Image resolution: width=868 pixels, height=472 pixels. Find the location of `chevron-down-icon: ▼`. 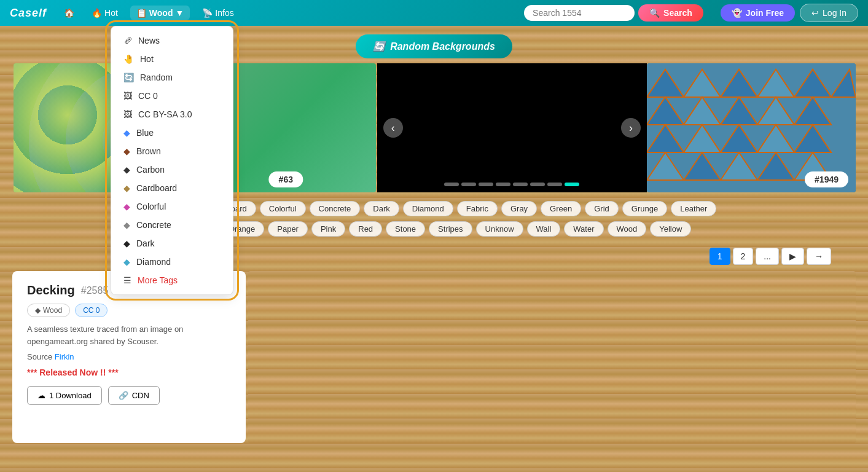

chevron-down-icon: ▼ is located at coordinates (179, 13).